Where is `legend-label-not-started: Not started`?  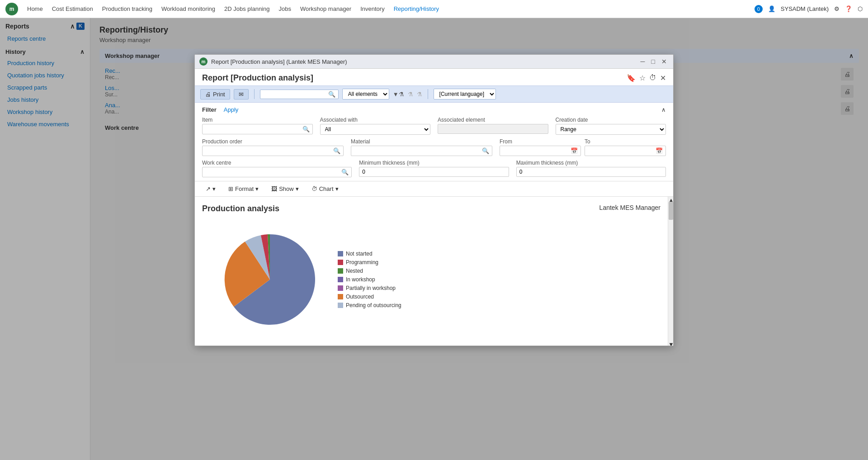 legend-label-not-started: Not started is located at coordinates (359, 254).